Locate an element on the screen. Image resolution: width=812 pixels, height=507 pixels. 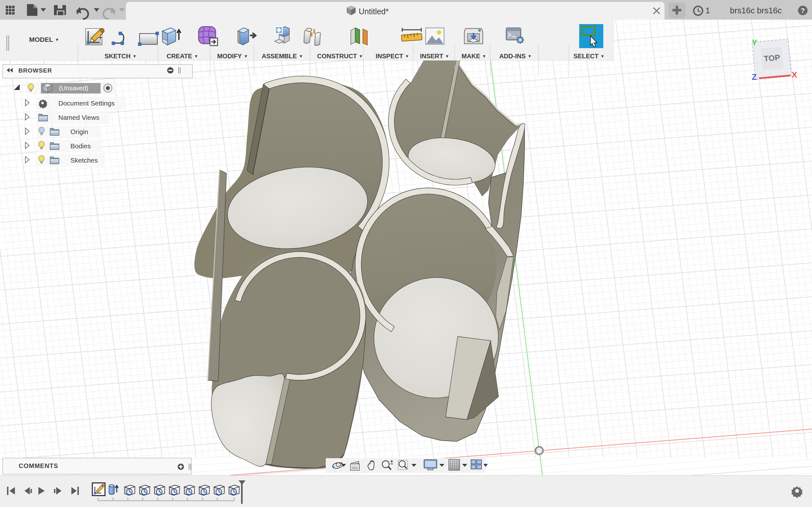
svg-text: Z is located at coordinates (754, 77).